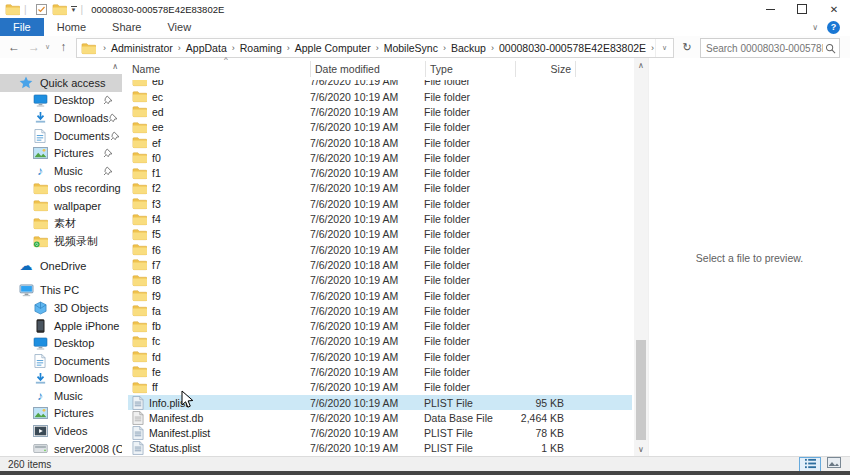 Image resolution: width=850 pixels, height=475 pixels. I want to click on sidebar-item-label: Videos, so click(70, 431).